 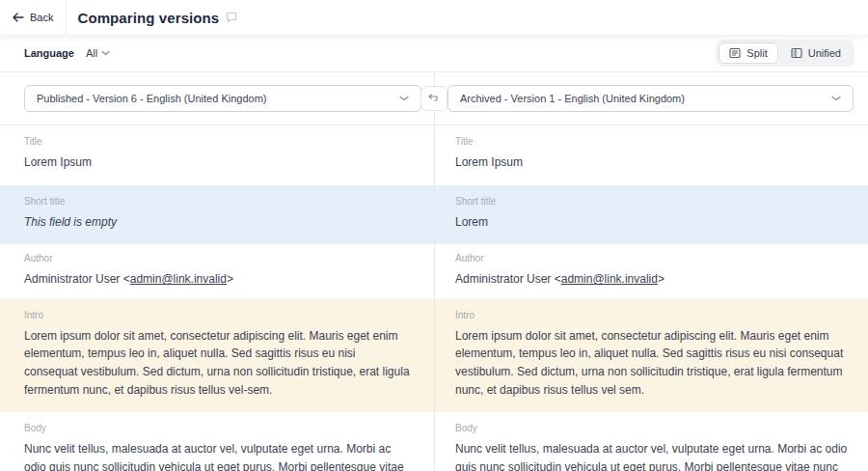 I want to click on language-value: All, so click(x=92, y=53).